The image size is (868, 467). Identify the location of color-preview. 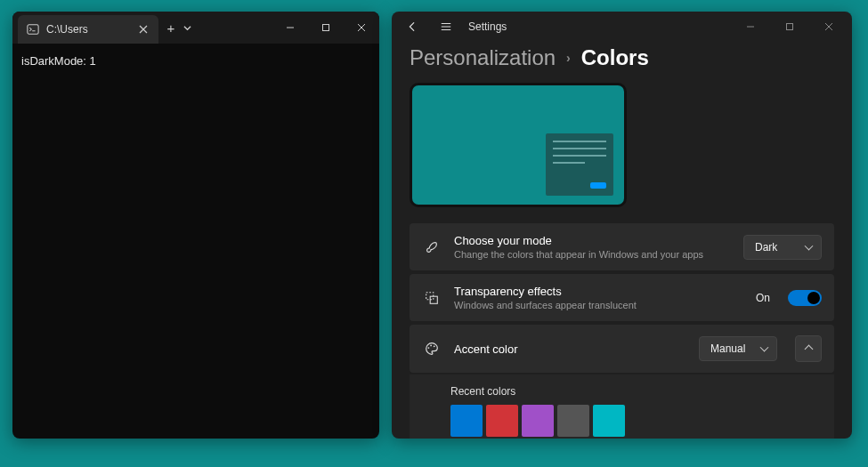
(518, 145).